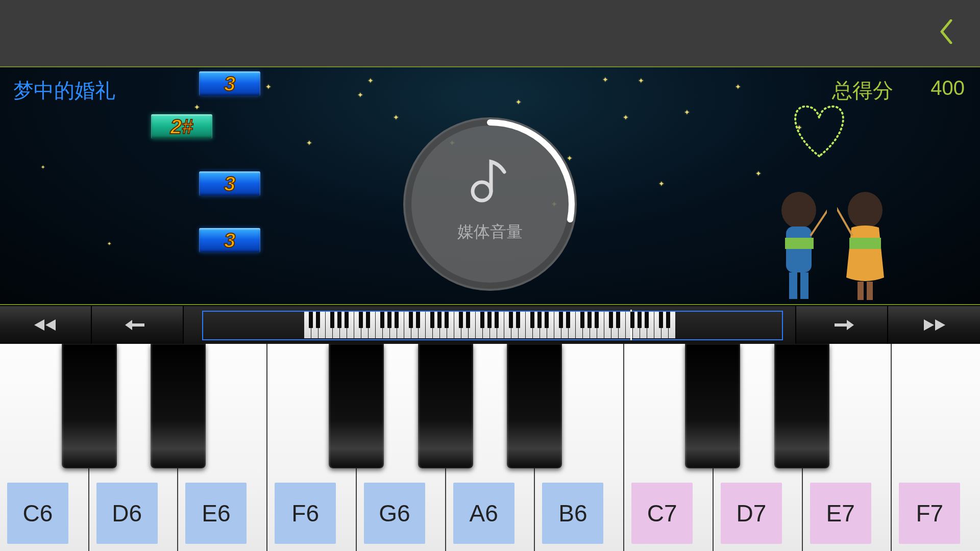 This screenshot has width=980, height=551. Describe the element at coordinates (182, 127) in the screenshot. I see `falling-note-n2: 2#` at that location.